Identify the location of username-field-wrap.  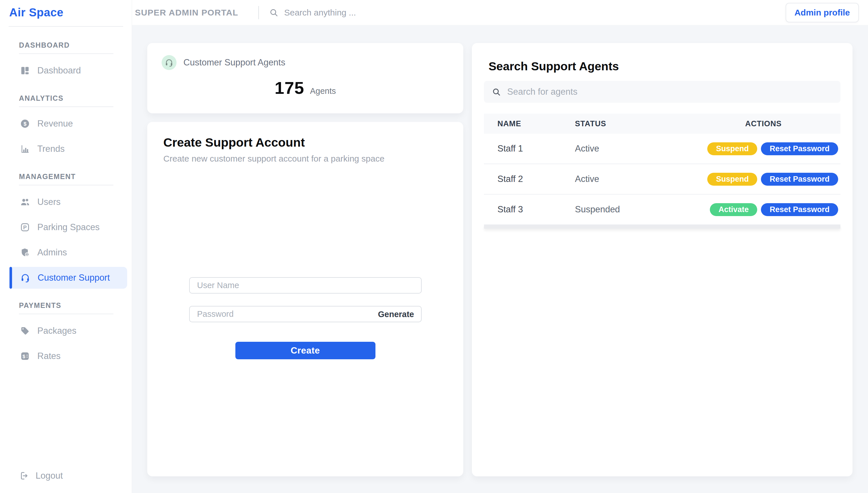
(305, 285).